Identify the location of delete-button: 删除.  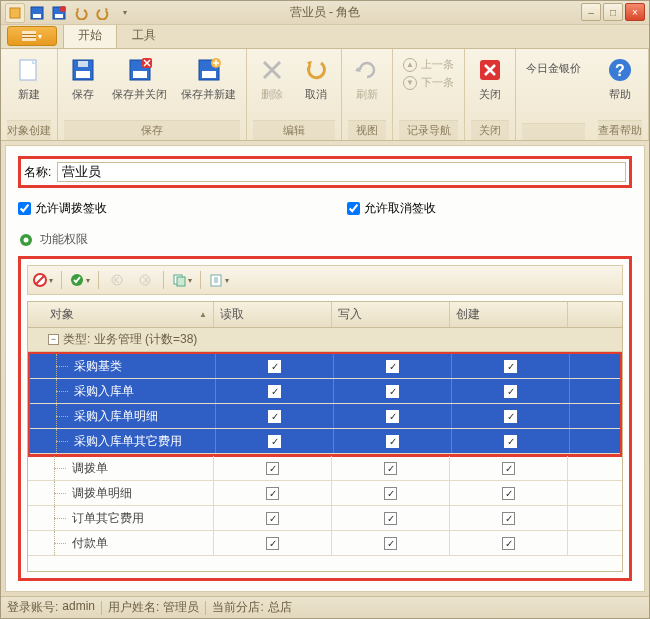
(272, 78).